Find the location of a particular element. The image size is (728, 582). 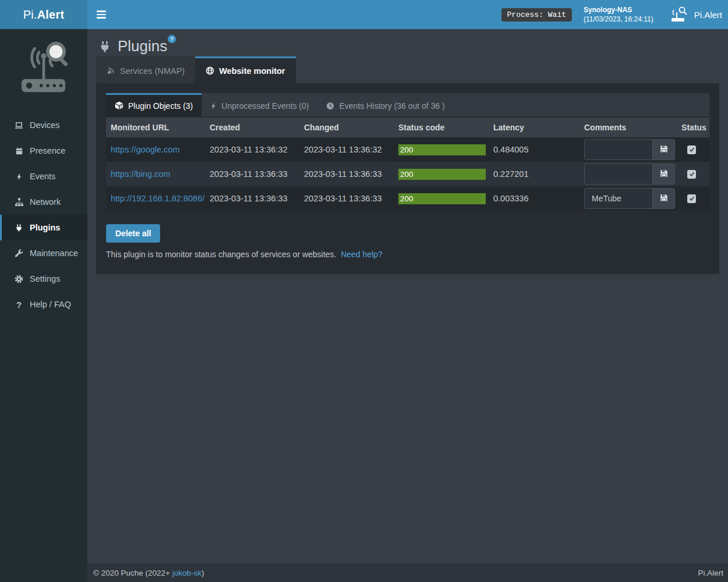

gear-icon is located at coordinates (19, 279).